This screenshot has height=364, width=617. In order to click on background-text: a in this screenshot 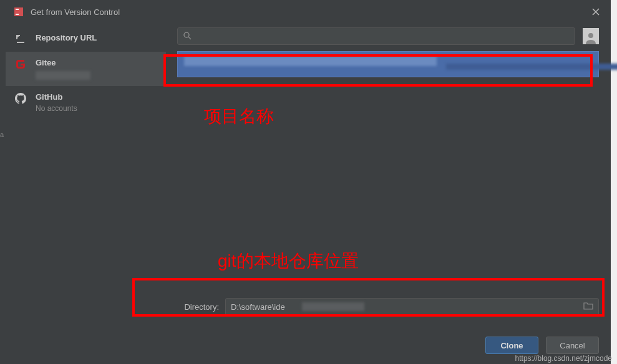, I will do `click(2, 135)`.